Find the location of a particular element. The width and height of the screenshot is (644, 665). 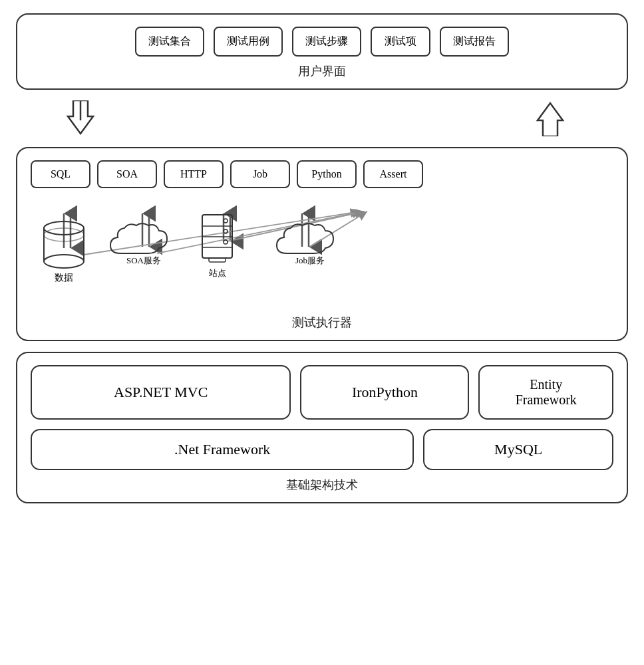

executor-layer-label: 测试执行器 is located at coordinates (322, 323).